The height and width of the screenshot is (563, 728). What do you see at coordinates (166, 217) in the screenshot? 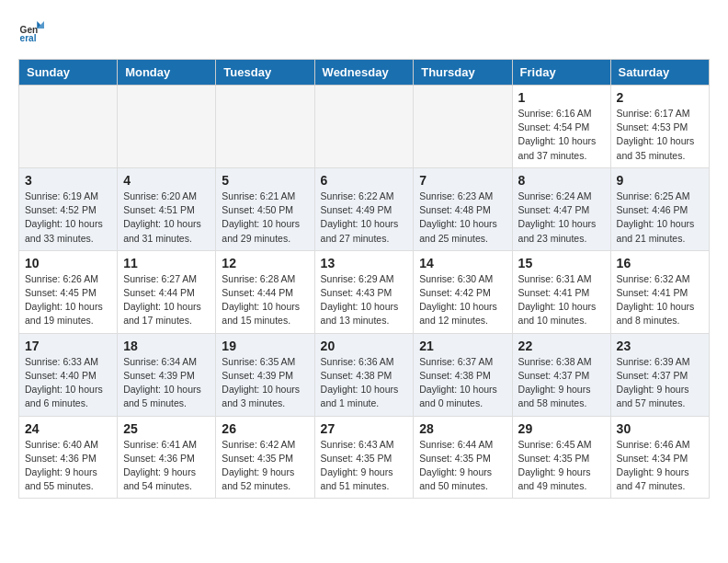
I see `day-info: Sunrise: 6:20 AM Sunset: 4:51 PM Dayligh…` at bounding box center [166, 217].